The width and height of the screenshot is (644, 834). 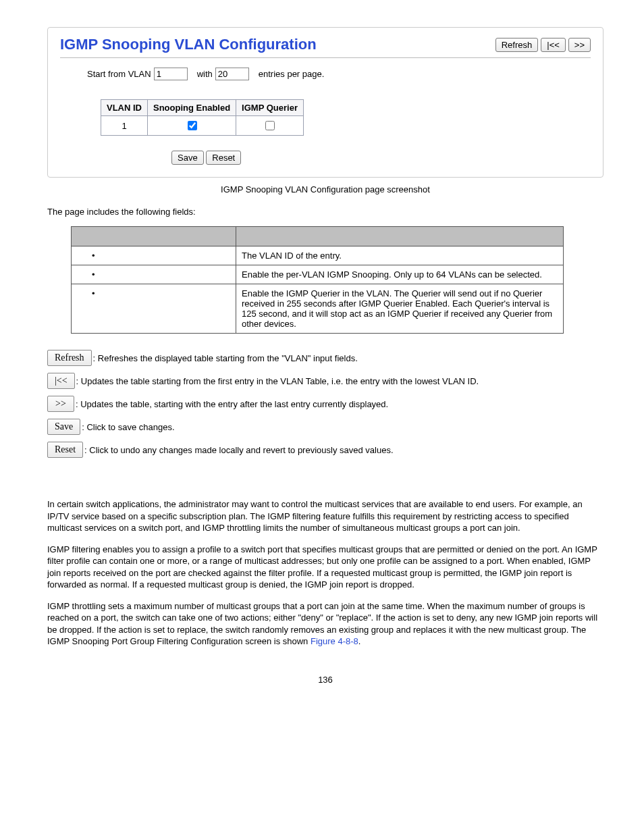 I want to click on reset-button: Reset, so click(x=223, y=158).